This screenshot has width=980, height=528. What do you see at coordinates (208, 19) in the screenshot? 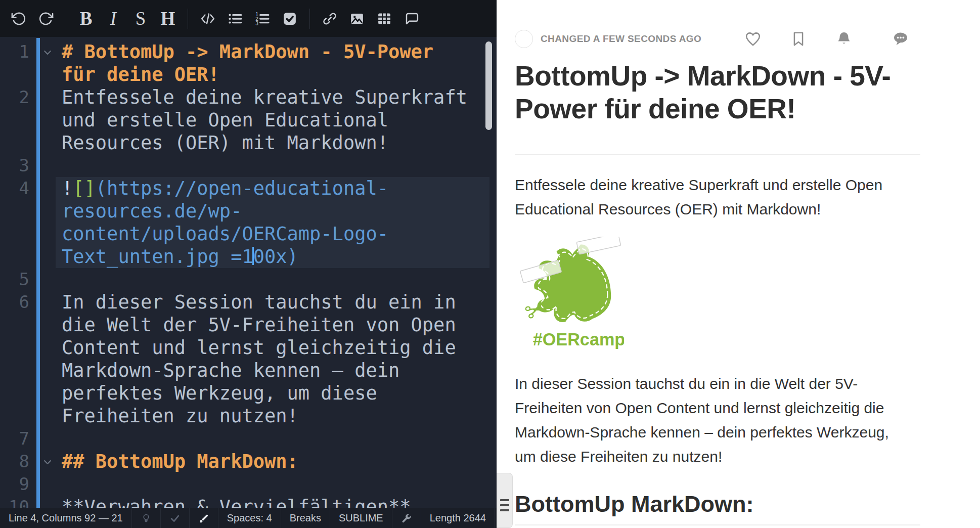
I see `code-block-button` at bounding box center [208, 19].